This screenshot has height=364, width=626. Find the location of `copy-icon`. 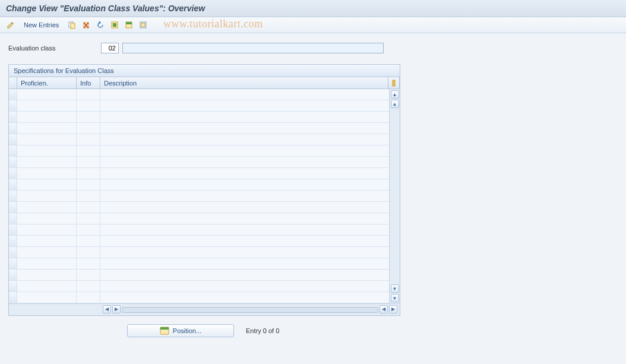

copy-icon is located at coordinates (72, 25).